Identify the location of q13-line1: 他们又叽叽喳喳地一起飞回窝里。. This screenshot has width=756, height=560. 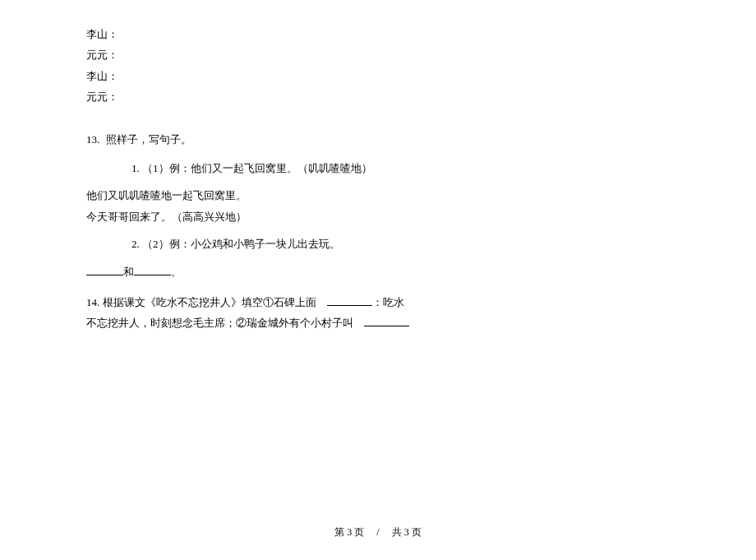
(378, 196).